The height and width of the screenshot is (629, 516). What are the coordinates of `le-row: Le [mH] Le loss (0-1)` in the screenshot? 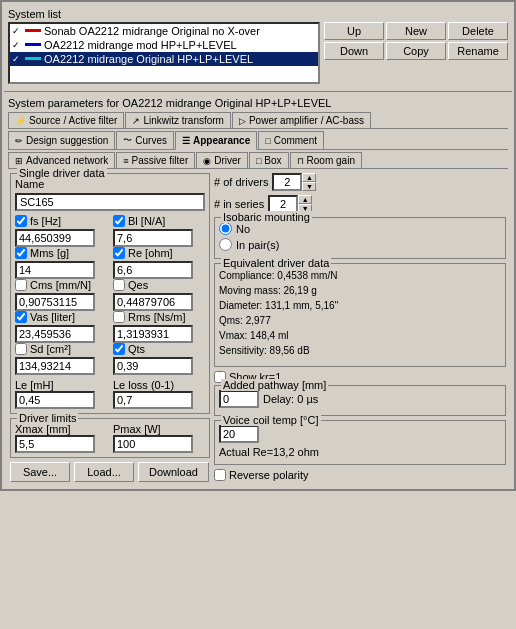 It's located at (110, 394).